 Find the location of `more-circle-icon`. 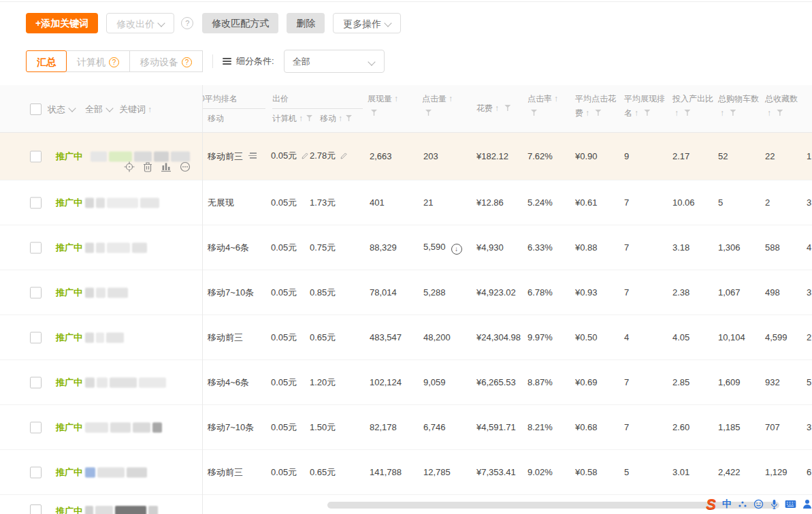

more-circle-icon is located at coordinates (185, 167).